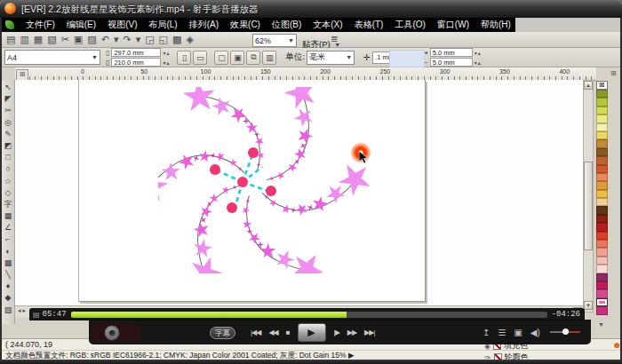 The height and width of the screenshot is (364, 622). What do you see at coordinates (92, 39) in the screenshot?
I see `paste-icon: ▨` at bounding box center [92, 39].